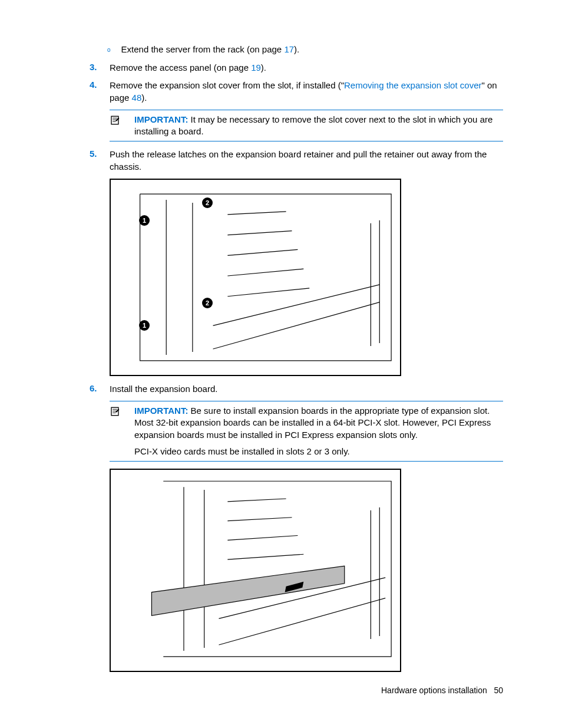 This screenshot has width=562, height=728. What do you see at coordinates (434, 690) in the screenshot?
I see `footer-section: Hardware options installation` at bounding box center [434, 690].